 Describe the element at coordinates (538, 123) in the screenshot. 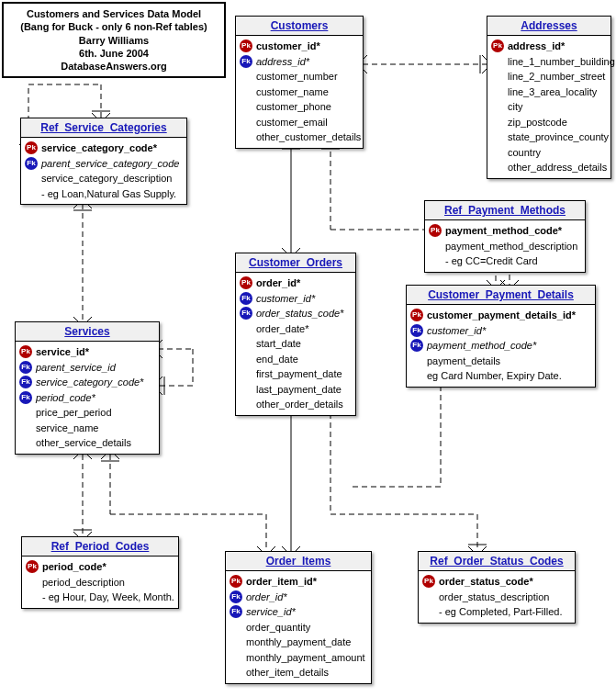

I see `attribute-text: zip_postcode` at that location.